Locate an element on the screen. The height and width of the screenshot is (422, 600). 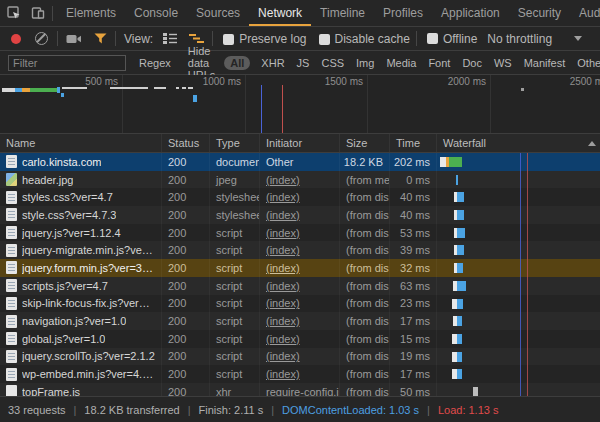
request-row: skip-link-focus-fix.js?ver=1.0200script(… is located at coordinates (300, 304).